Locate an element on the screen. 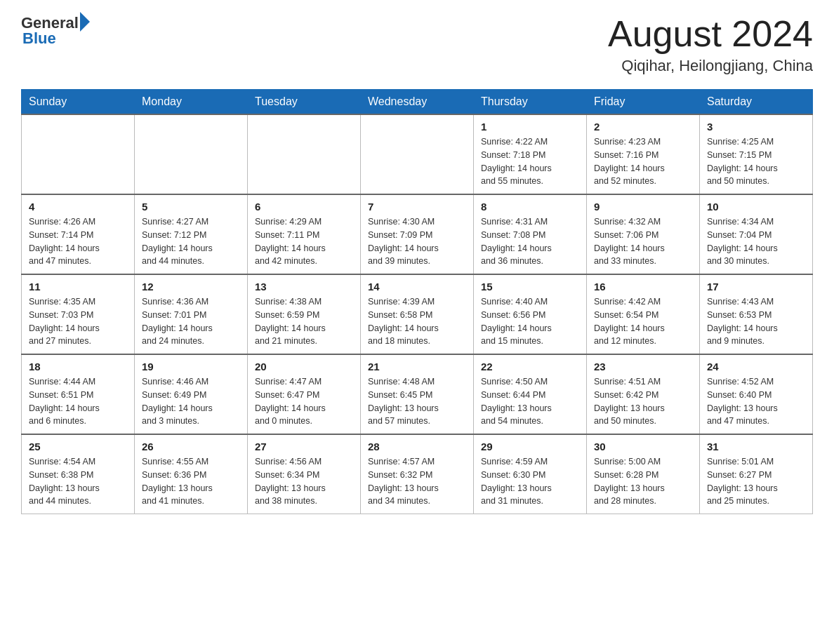  header-thursday: Thursday is located at coordinates (531, 102).